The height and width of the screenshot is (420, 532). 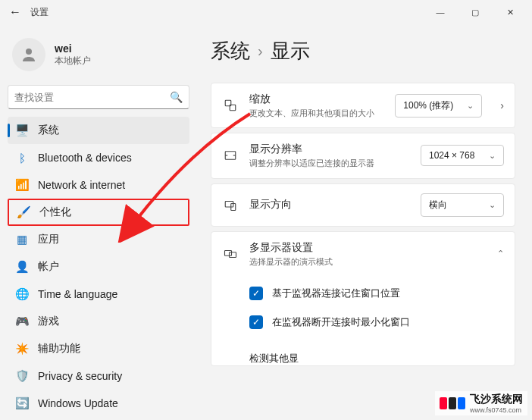 What do you see at coordinates (363, 205) in the screenshot?
I see `setting-orientation: 显示方向 横向 ⌄` at bounding box center [363, 205].